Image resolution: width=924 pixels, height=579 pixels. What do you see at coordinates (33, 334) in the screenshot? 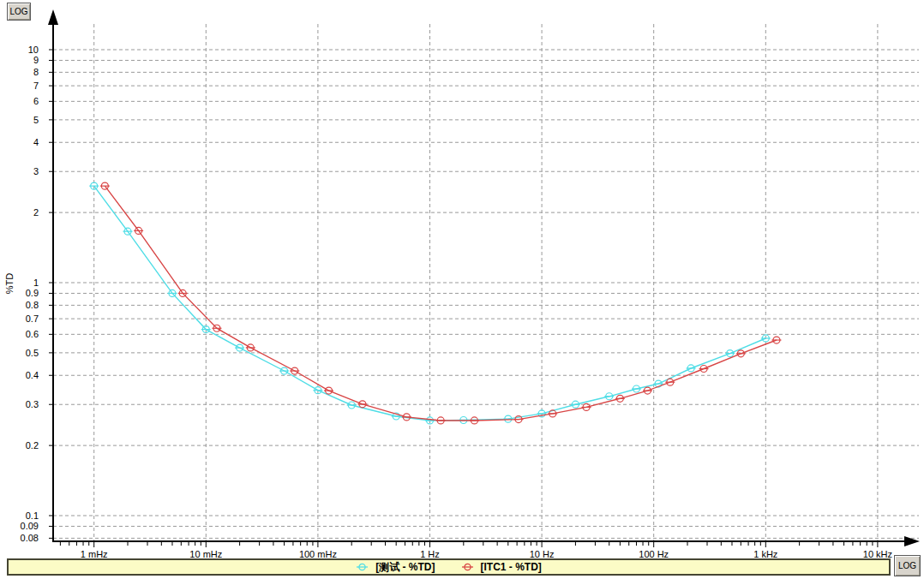
I see `svg-text: 0.6` at bounding box center [33, 334].